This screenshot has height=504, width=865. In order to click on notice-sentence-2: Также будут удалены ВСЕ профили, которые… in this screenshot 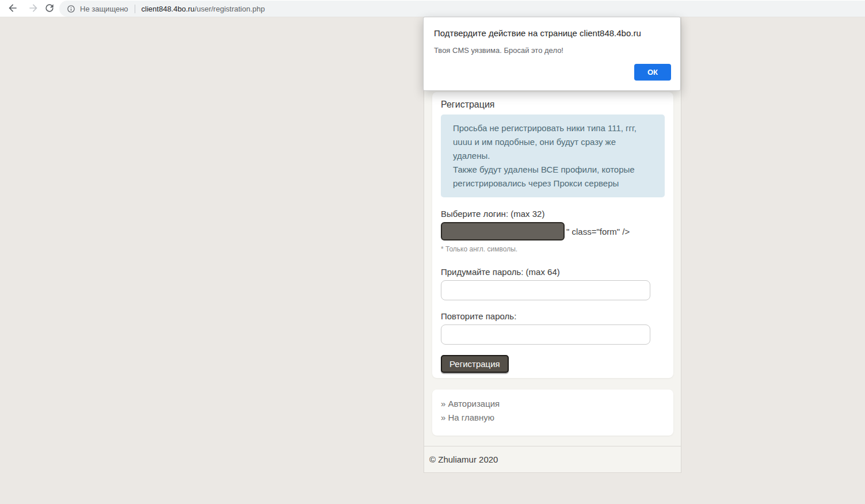, I will do `click(553, 177)`.